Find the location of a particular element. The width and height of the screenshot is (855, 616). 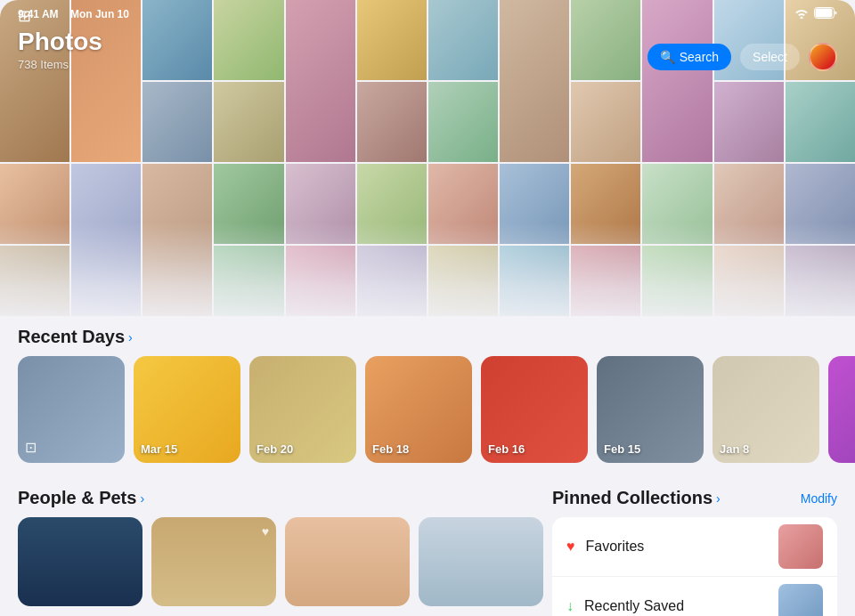

day-label: Feb 15 is located at coordinates (622, 449).